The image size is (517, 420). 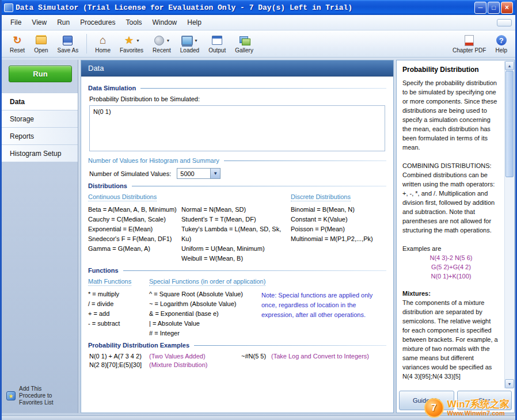 I want to click on loaded-monitor-icon, so click(x=187, y=40).